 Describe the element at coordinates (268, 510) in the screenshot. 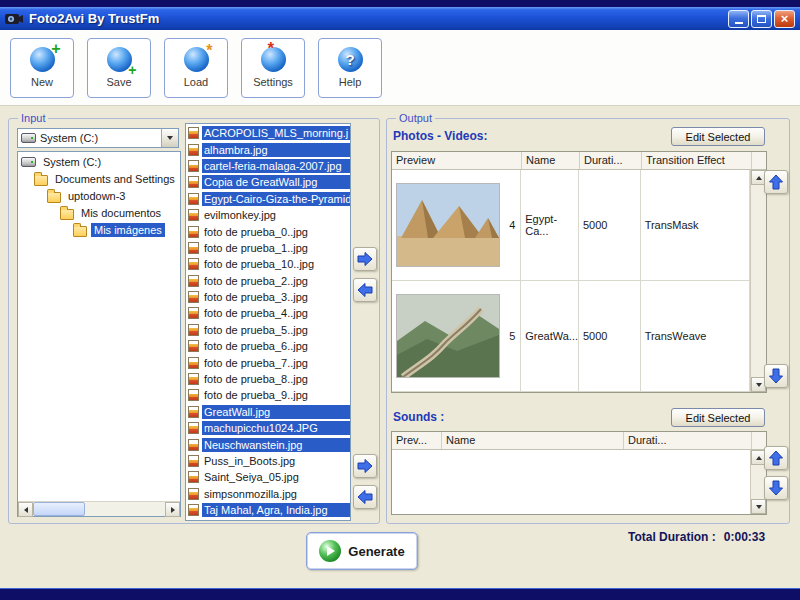

I see `file-list-item: Taj Mahal, Agra, India.jpg` at that location.